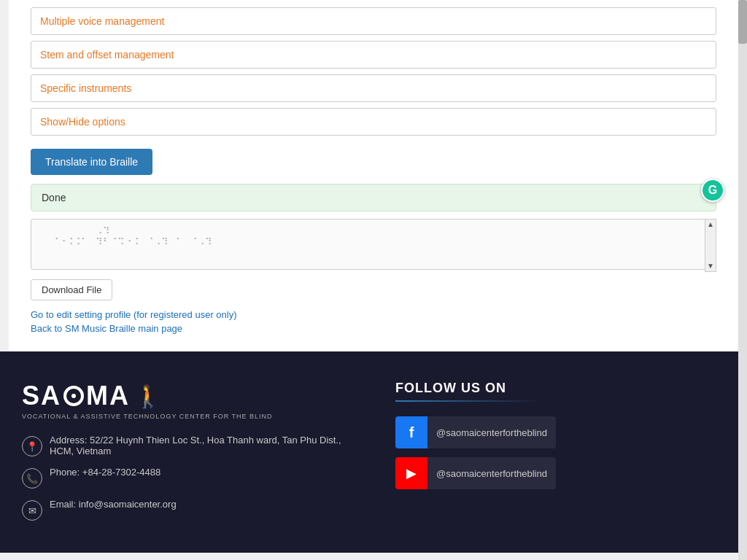  Describe the element at coordinates (201, 446) in the screenshot. I see `address-text: Address: 52/22 Huynh Thien Loc St., Hoa …` at that location.